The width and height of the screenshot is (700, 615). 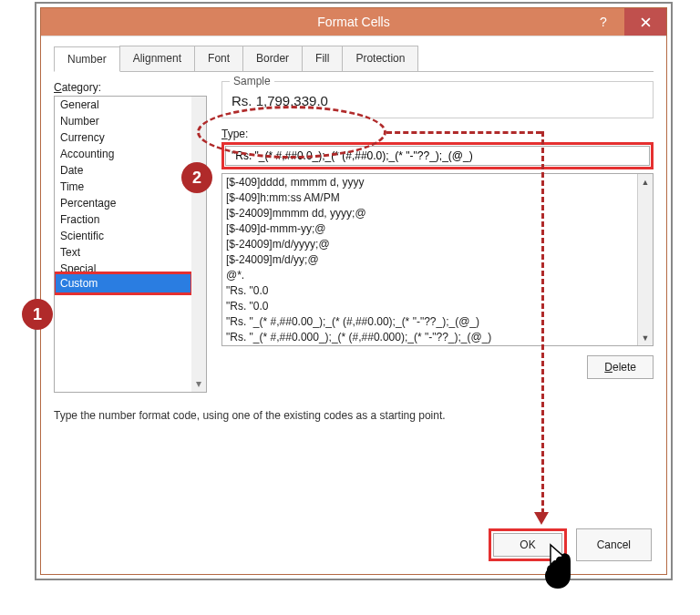 I want to click on category-list: General Number Currency Accounting Date …, so click(x=130, y=244).